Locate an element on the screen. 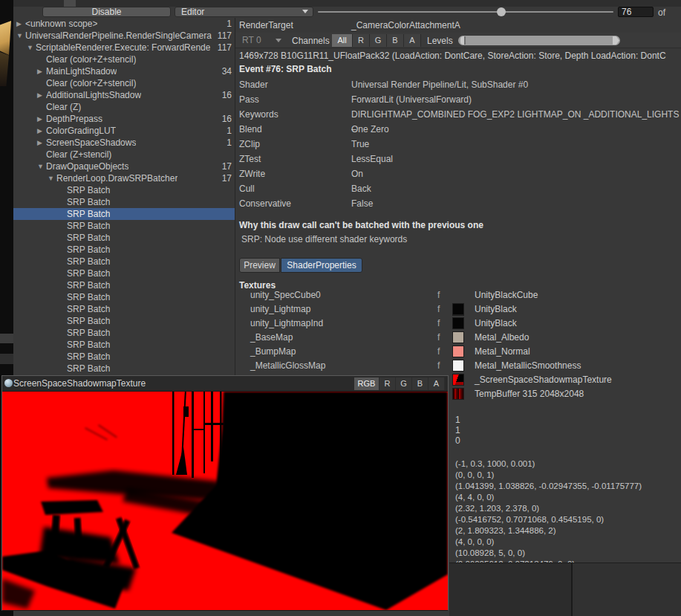  channel-b-button: B is located at coordinates (395, 40).